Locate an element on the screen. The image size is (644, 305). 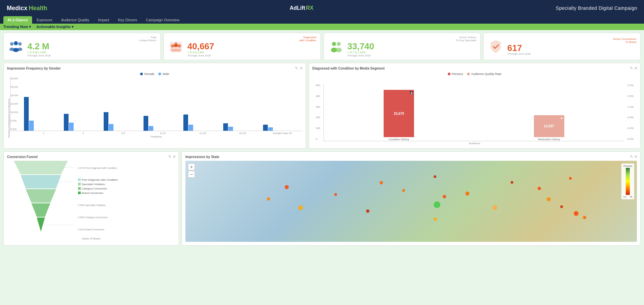
diagnosed-bars: 33,670 ✦ Condition History 14,007 ✦ Medi… is located at coordinates (474, 112).